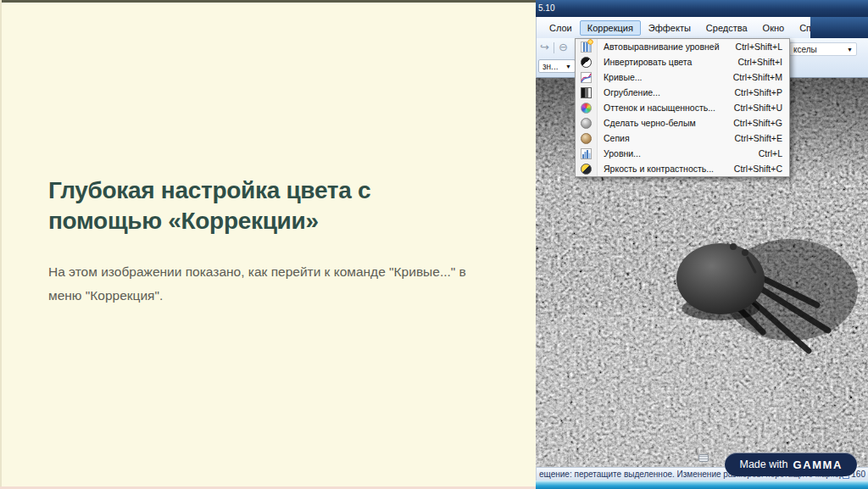  What do you see at coordinates (557, 66) in the screenshot?
I see `tool-combobox: зн... ▼` at bounding box center [557, 66].